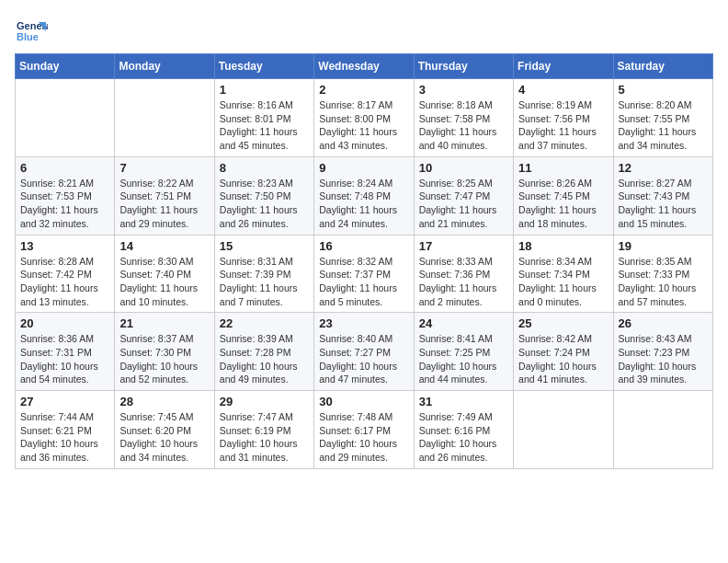  What do you see at coordinates (364, 118) in the screenshot?
I see `calendar-week-row: 1Sunrise: 8:16 AMSunset: 8:01 PMDaylight…` at bounding box center [364, 118].